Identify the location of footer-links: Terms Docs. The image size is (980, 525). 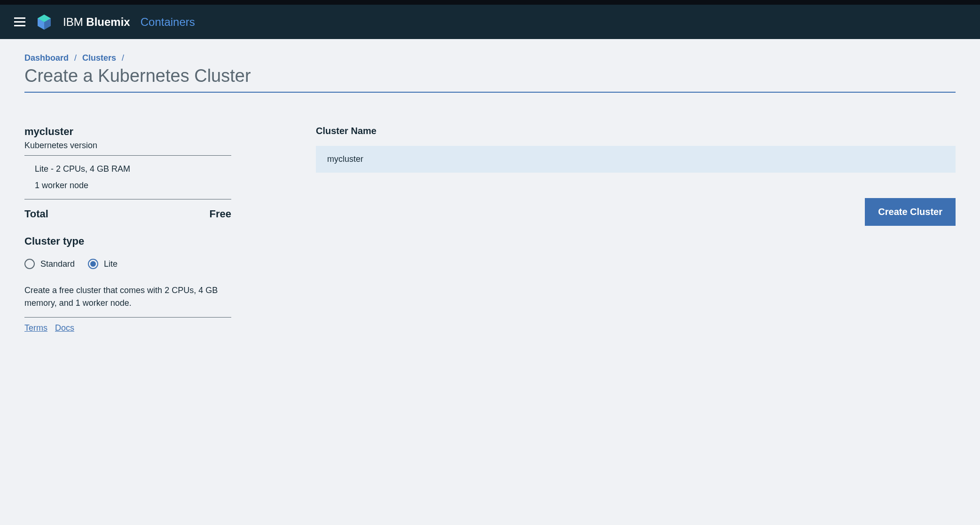
(128, 328).